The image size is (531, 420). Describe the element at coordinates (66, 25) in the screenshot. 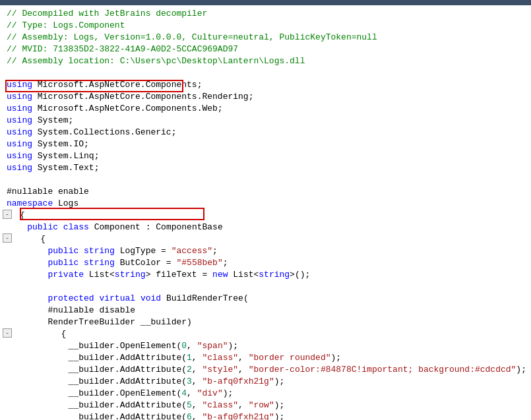

I see `comment: // Type: Logs.Component` at that location.